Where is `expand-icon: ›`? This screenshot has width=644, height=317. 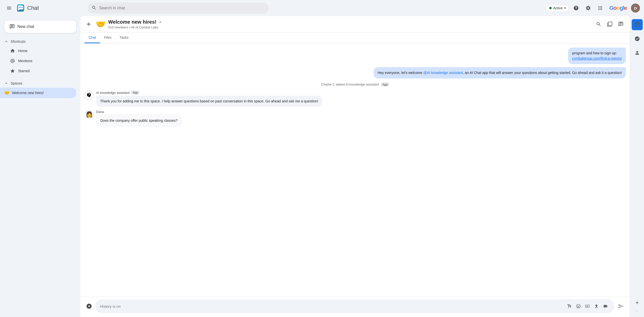 expand-icon: › is located at coordinates (637, 311).